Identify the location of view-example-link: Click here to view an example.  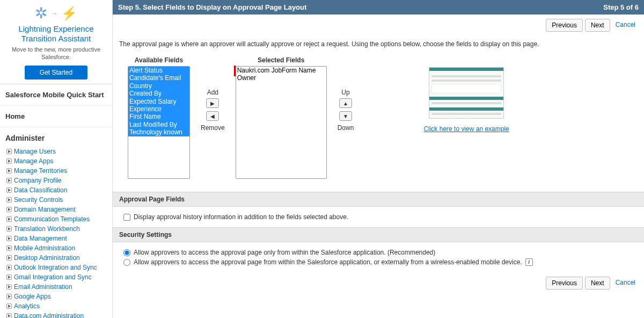
(466, 129).